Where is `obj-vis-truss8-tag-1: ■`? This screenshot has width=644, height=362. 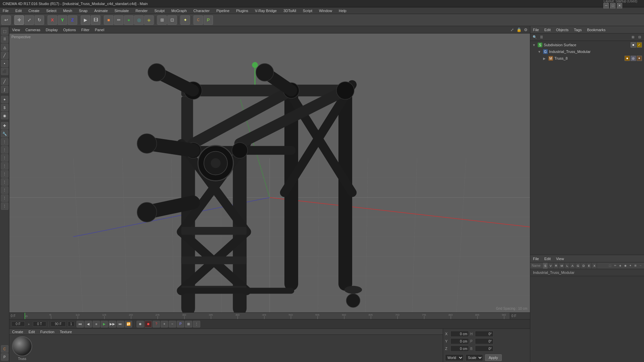
obj-vis-truss8-tag-1: ■ is located at coordinates (627, 58).